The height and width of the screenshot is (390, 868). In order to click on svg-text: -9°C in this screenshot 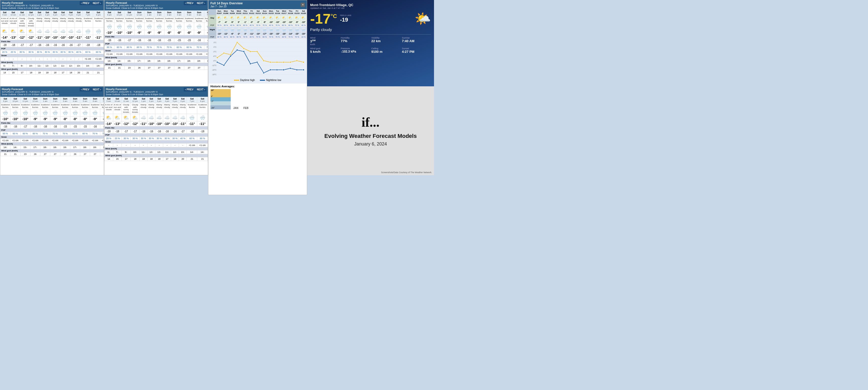, I will do `click(215, 61)`.